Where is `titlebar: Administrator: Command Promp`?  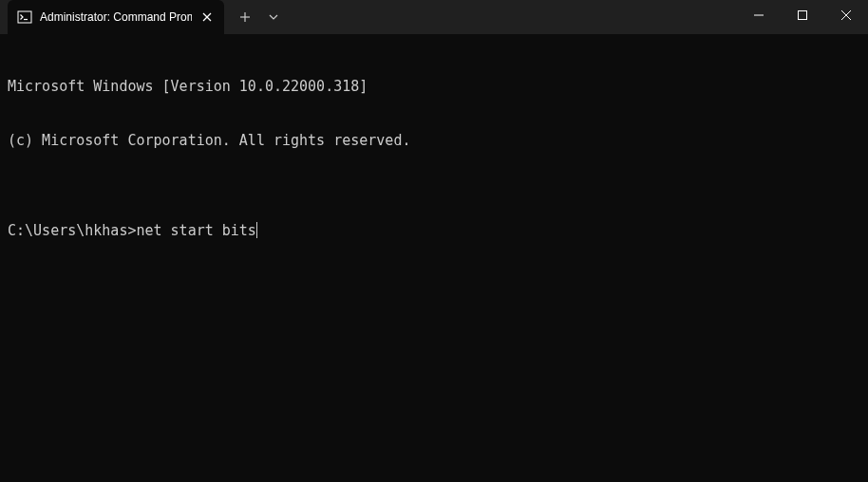
titlebar: Administrator: Command Promp is located at coordinates (434, 17).